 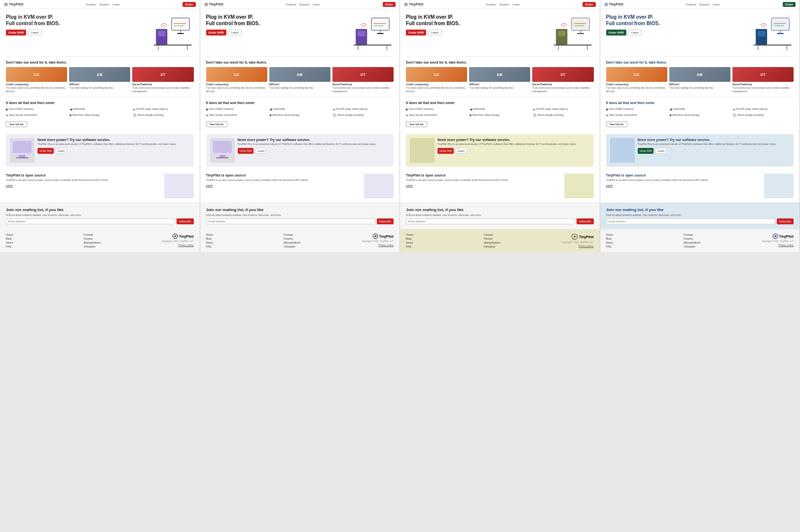 I want to click on hero-buttons: Order $495 Learn, so click(x=678, y=33).